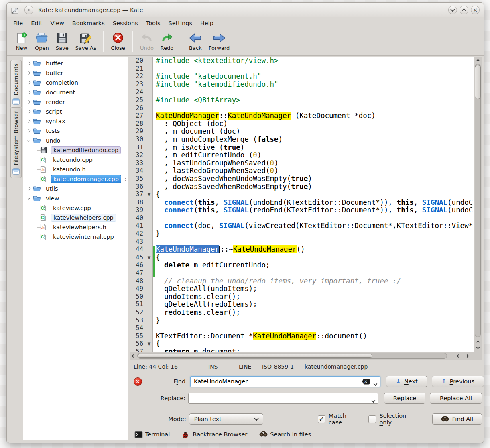 The height and width of the screenshot is (448, 490). Describe the element at coordinates (302, 258) in the screenshot. I see `code-line-45: 45▼{` at that location.